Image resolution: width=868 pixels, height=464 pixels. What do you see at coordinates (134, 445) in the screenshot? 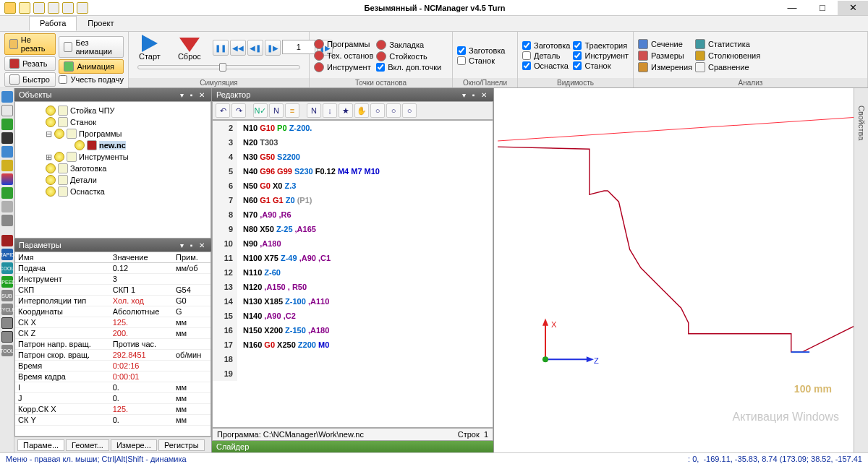
I see `btab-measure: Измере...` at bounding box center [134, 445].